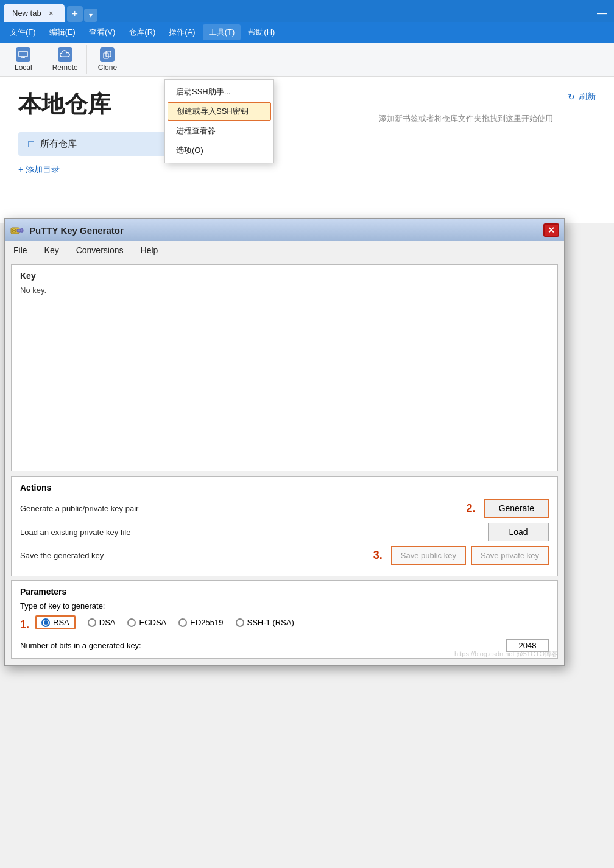 Image resolution: width=614 pixels, height=868 pixels. I want to click on load-button: Load, so click(518, 532).